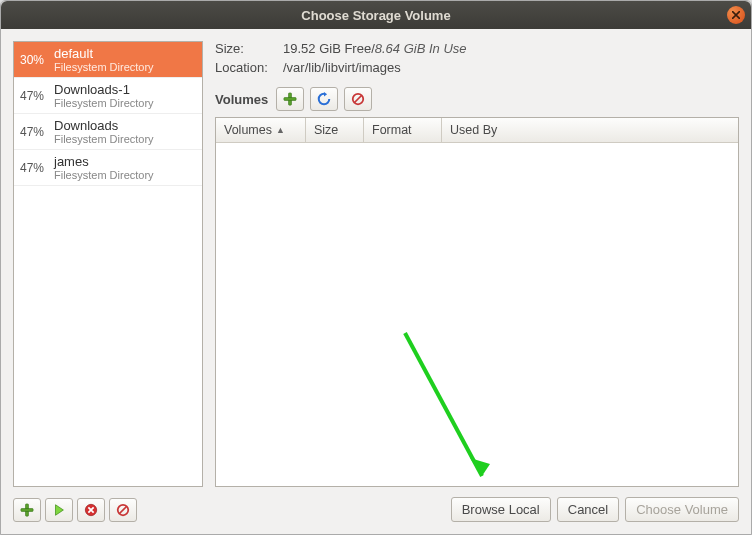 Image resolution: width=752 pixels, height=535 pixels. I want to click on location-value: /var/lib/libvirt/images, so click(342, 68).